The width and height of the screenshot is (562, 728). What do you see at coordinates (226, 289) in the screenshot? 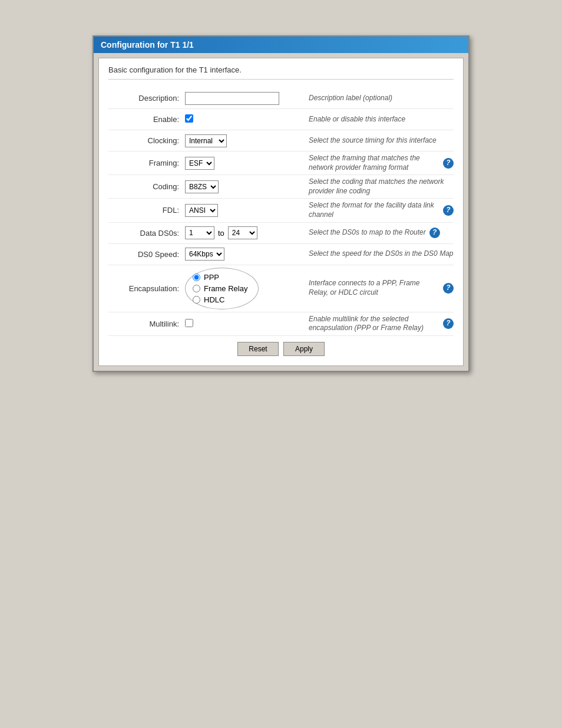
I see `encapsulation-framerelay-label: Frame Relay` at bounding box center [226, 289].